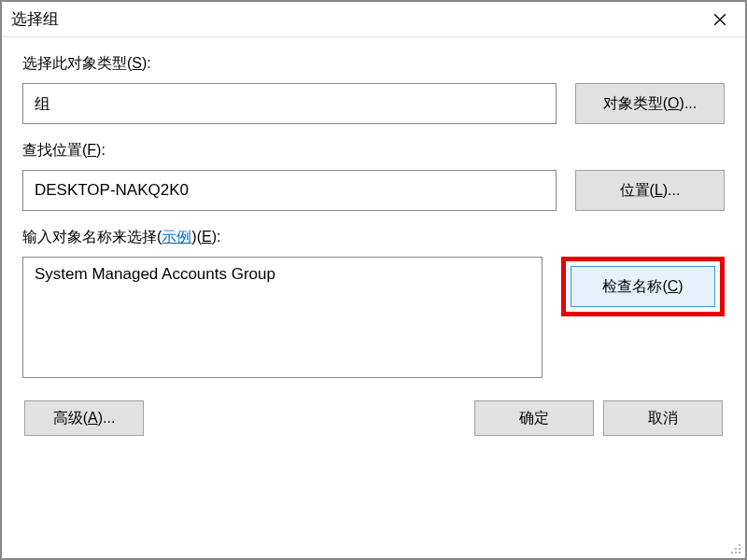 The width and height of the screenshot is (747, 560). Describe the element at coordinates (35, 19) in the screenshot. I see `window-title: 选择组` at that location.